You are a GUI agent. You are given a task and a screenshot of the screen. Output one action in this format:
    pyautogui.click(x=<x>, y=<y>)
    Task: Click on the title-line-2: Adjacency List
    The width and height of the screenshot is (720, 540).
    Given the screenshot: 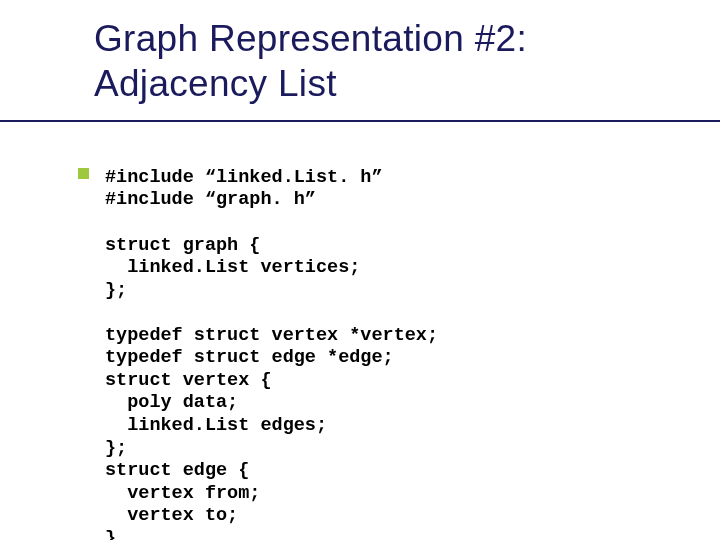 What is the action you would take?
    pyautogui.click(x=407, y=84)
    